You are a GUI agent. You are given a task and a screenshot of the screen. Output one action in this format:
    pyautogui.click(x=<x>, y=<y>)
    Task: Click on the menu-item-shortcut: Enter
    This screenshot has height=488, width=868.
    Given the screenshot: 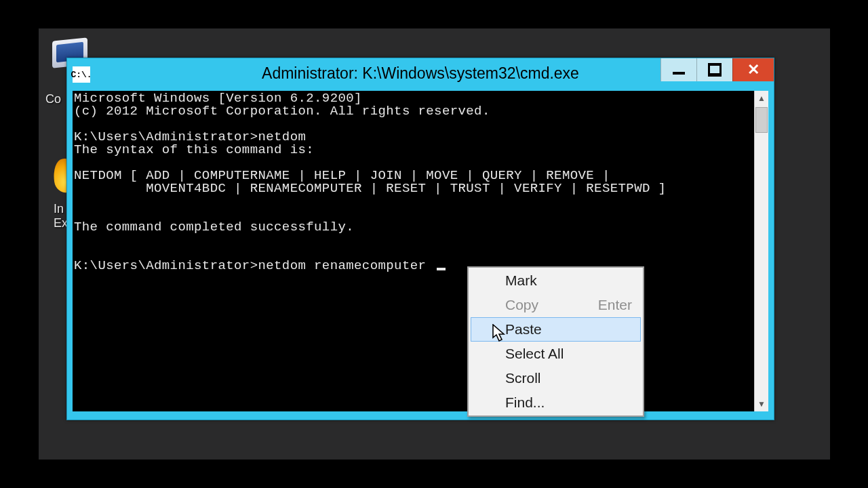 What is the action you would take?
    pyautogui.click(x=610, y=305)
    